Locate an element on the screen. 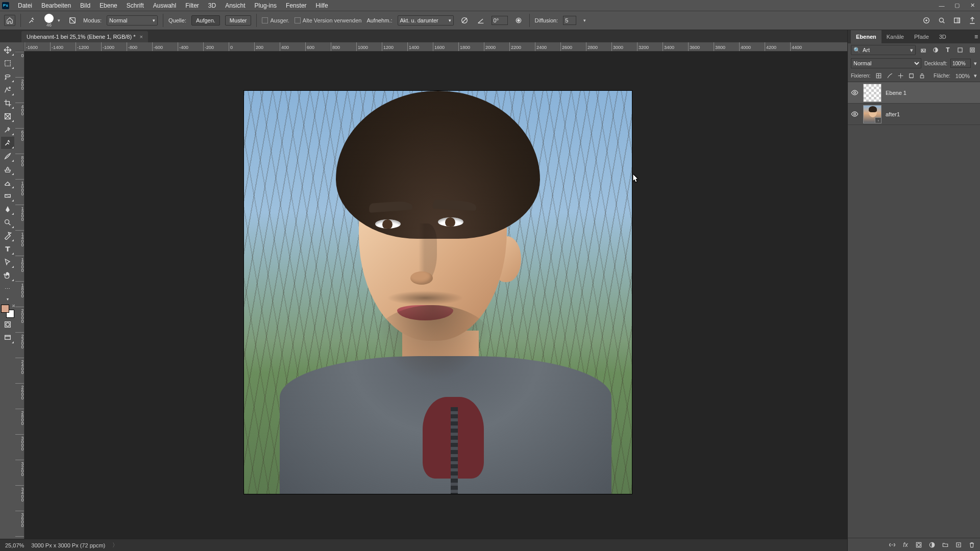 The width and height of the screenshot is (980, 551). link-layers-icon is located at coordinates (892, 545).